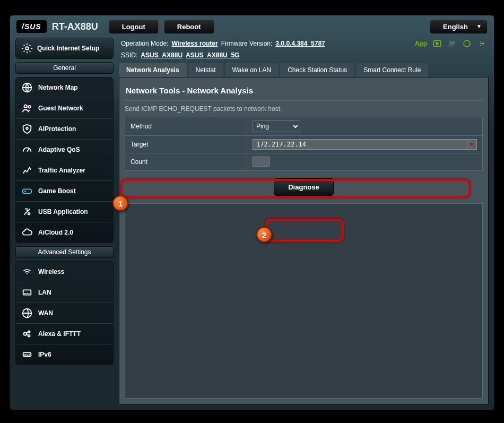 Image resolution: width=504 pixels, height=423 pixels. I want to click on diagnose-button: Diagnose, so click(303, 187).